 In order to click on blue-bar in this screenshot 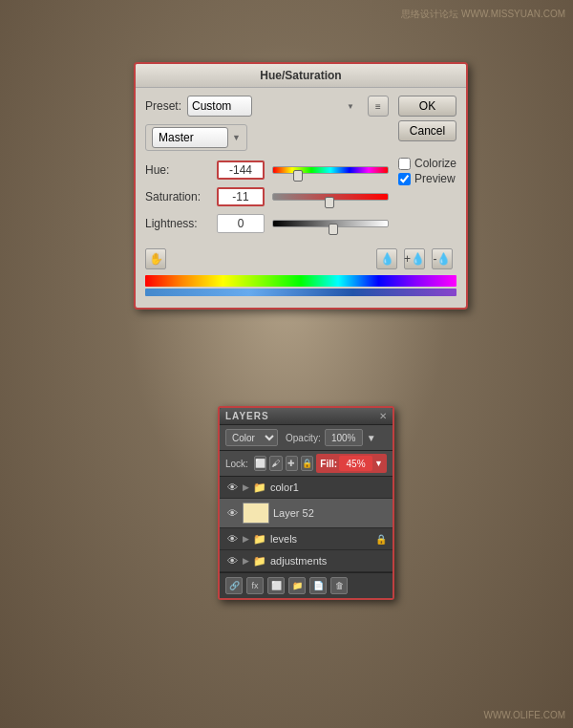, I will do `click(301, 292)`.